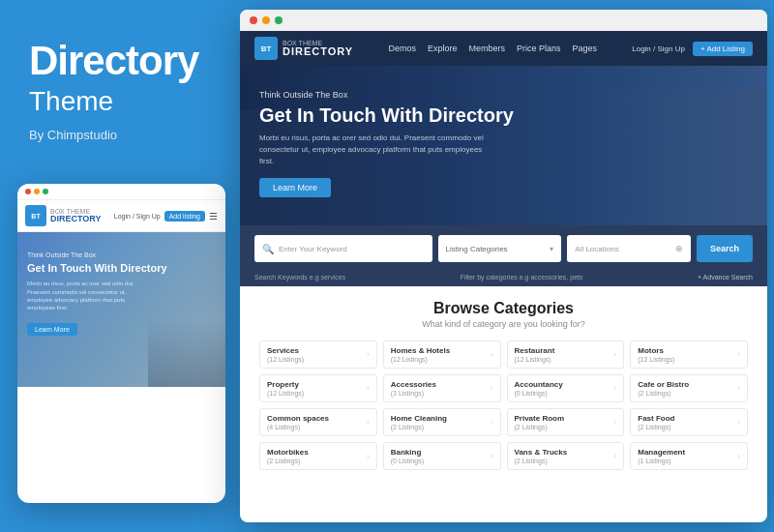 The height and width of the screenshot is (532, 774). Describe the element at coordinates (407, 457) in the screenshot. I see `category-info: Banking (0 Listings)` at that location.